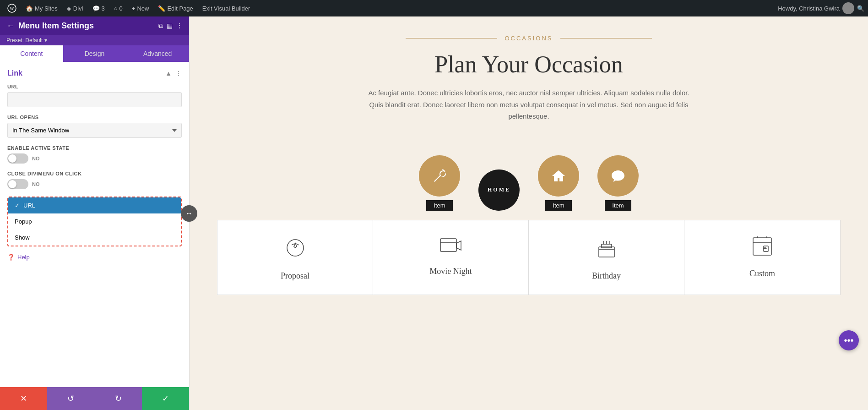  What do you see at coordinates (134, 8) in the screenshot?
I see `plus-icon: +` at bounding box center [134, 8].